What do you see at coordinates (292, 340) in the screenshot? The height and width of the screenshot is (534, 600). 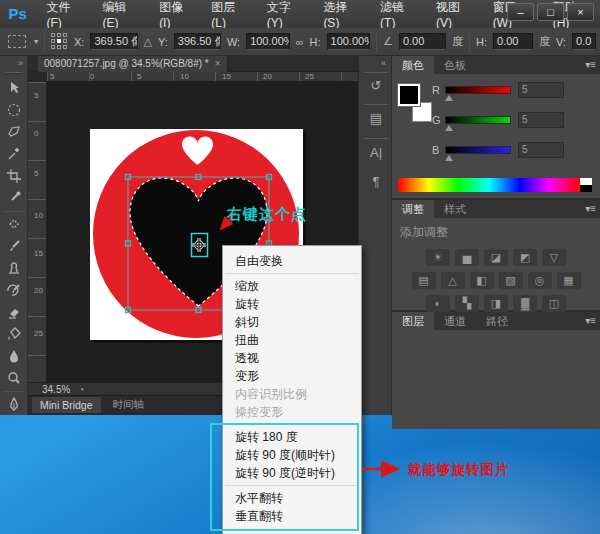 I see `menu-item-distort: 扭曲` at bounding box center [292, 340].